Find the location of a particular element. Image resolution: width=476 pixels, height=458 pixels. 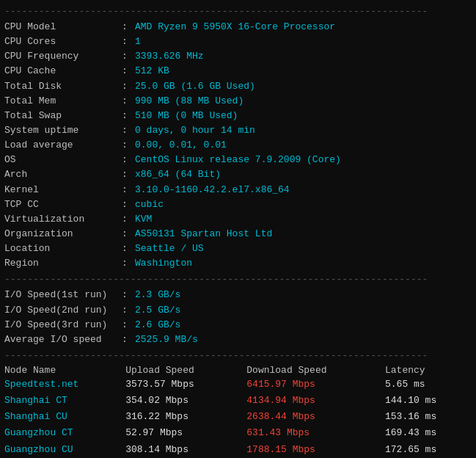

net-row: Shanghai CT 354.02 Mbps 4134.94 Mbps 144… is located at coordinates (238, 401).